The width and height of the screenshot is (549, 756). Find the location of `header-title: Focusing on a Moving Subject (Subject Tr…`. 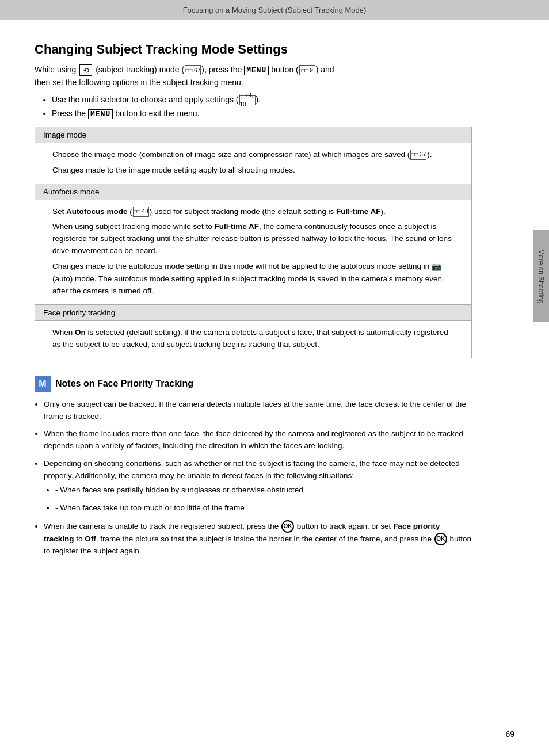

header-title: Focusing on a Moving Subject (Subject Tr… is located at coordinates (275, 10).